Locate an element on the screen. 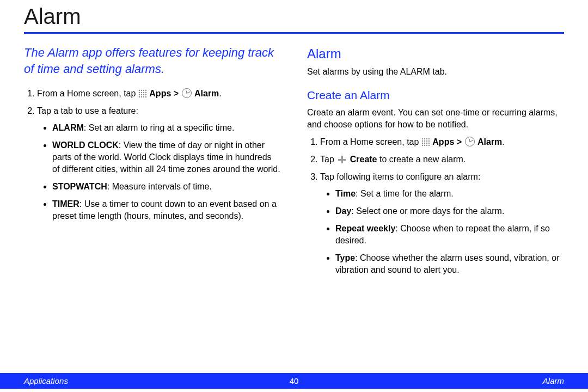  term: Type is located at coordinates (345, 258).